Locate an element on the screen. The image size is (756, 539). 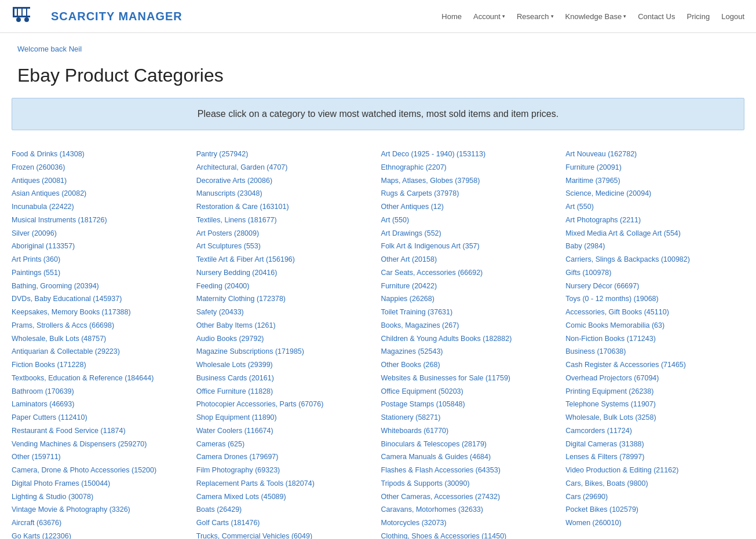
category-link: Bathing, Grooming (20394) is located at coordinates (101, 286).